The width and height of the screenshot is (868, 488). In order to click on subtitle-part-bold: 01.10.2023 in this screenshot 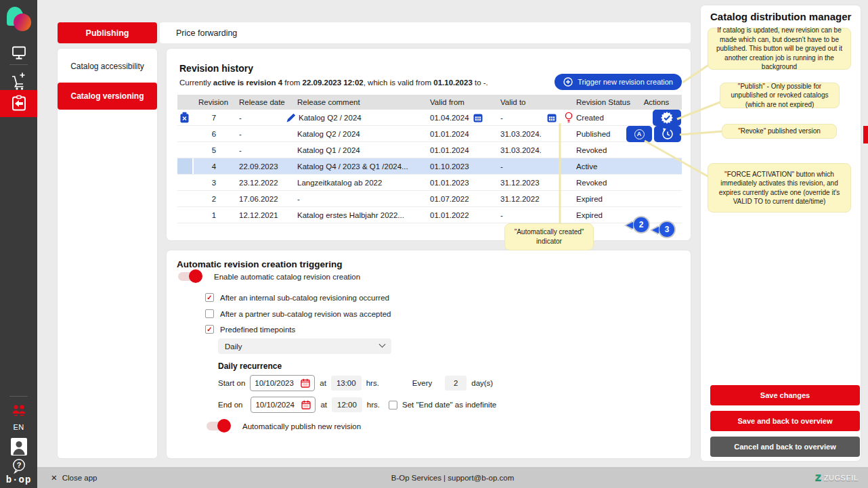, I will do `click(453, 83)`.